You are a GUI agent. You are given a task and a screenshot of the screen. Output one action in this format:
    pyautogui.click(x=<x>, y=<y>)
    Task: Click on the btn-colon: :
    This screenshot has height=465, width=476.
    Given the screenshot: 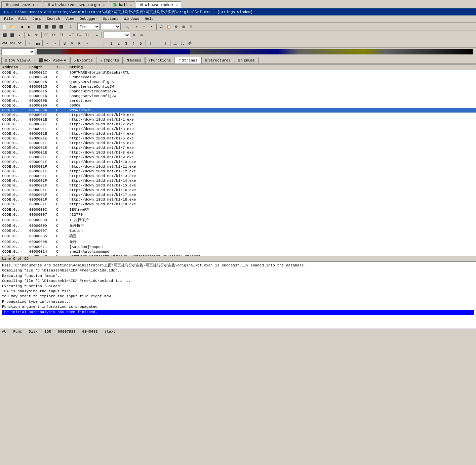 What is the action you would take?
    pyautogui.click(x=104, y=43)
    